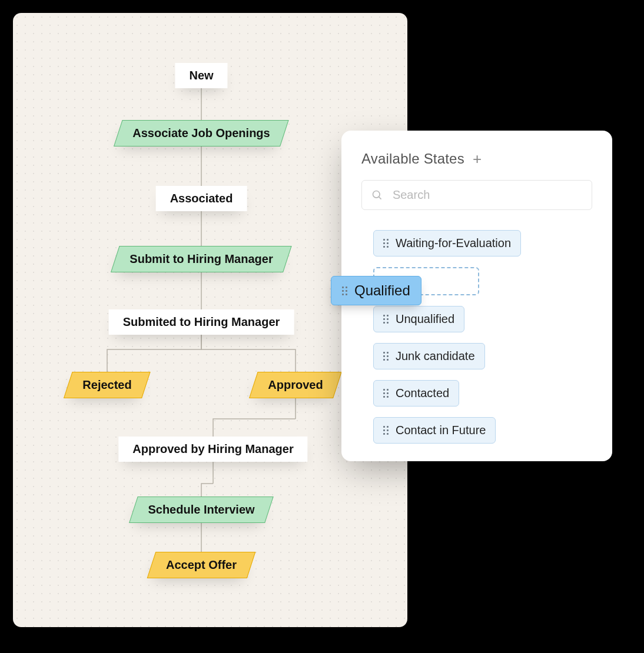  I want to click on action-submit-to-hiring-manager: Submit to Hiring Manager, so click(201, 259).